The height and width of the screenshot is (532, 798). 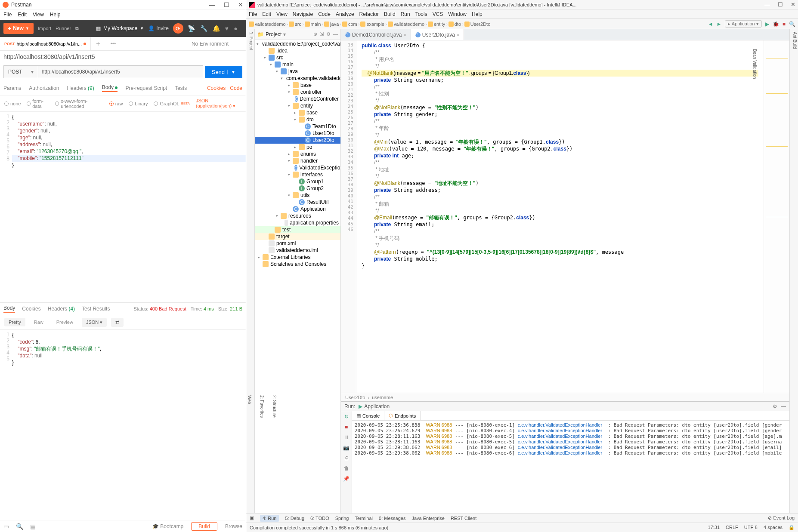 I want to click on sync-icon: ⟳, so click(x=178, y=28).